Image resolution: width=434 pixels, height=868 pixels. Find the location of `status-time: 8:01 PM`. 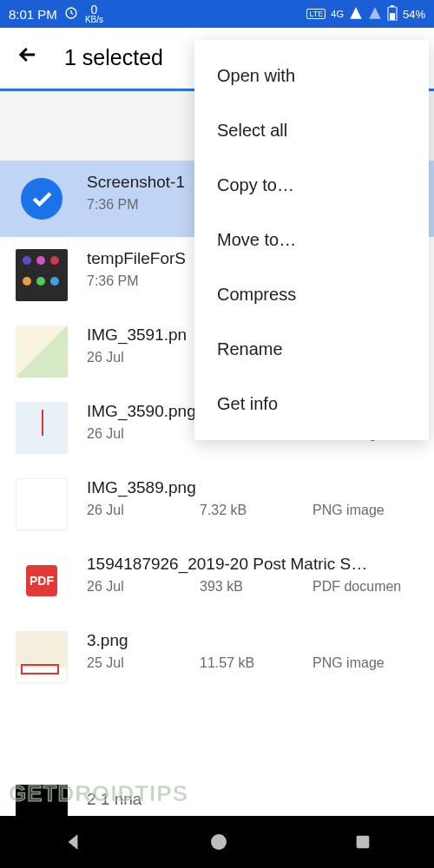

status-time: 8:01 PM is located at coordinates (33, 14).